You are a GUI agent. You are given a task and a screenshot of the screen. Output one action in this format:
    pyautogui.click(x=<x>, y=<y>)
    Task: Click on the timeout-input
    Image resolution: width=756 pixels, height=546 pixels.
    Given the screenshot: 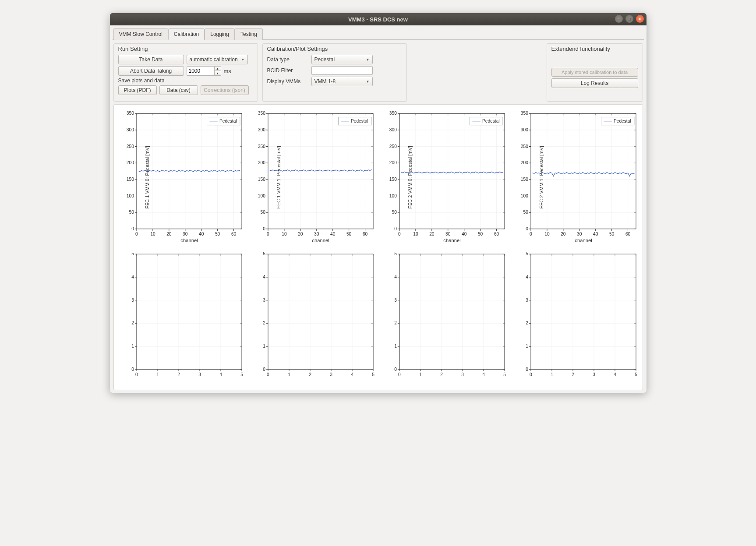 What is the action you would take?
    pyautogui.click(x=201, y=71)
    